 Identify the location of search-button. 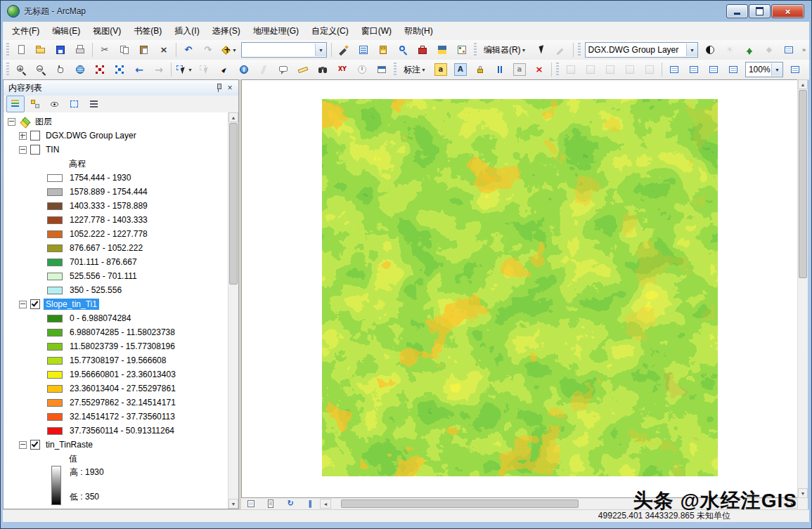
(403, 50).